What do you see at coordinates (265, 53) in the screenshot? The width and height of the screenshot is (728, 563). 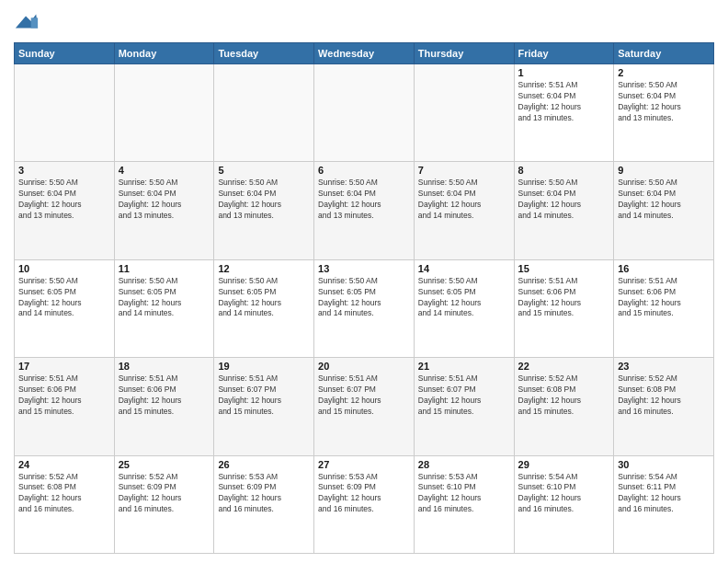 I see `weekday-tuesday: Tuesday` at bounding box center [265, 53].